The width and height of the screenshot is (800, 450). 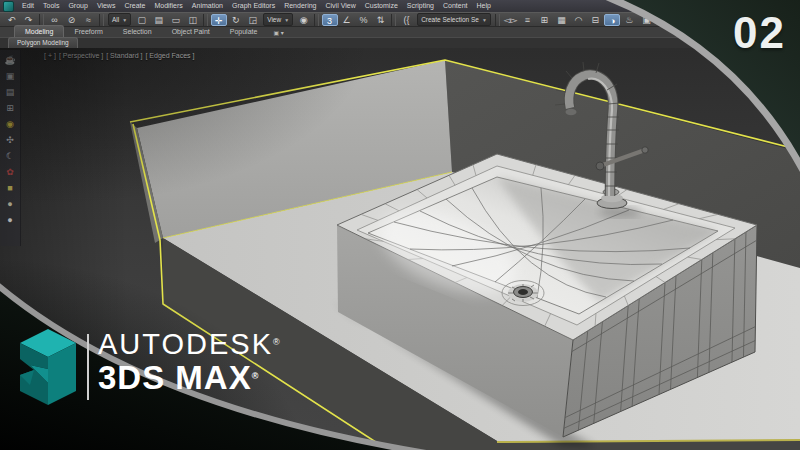 What do you see at coordinates (8, 6) in the screenshot?
I see `app-icon` at bounding box center [8, 6].